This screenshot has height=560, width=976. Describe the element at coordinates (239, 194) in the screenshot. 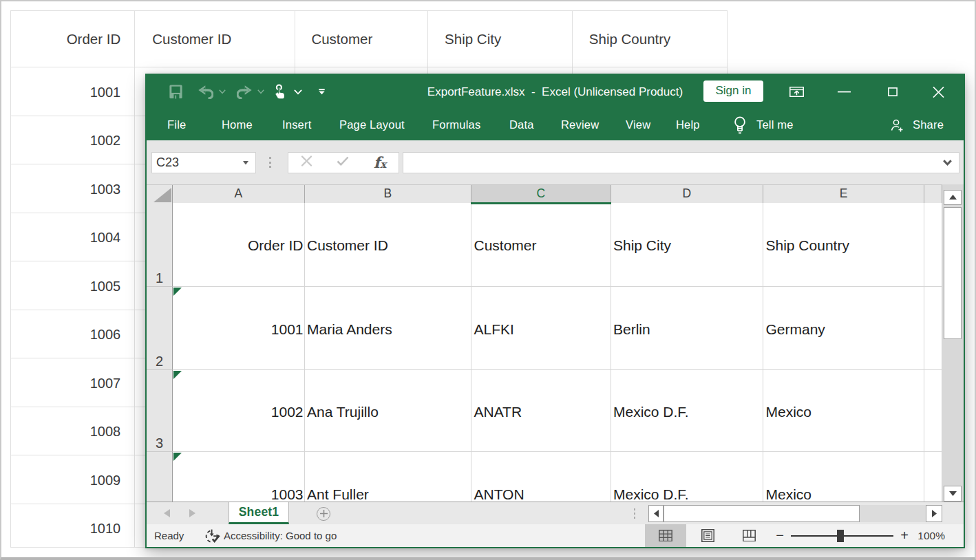

I see `col-header-a: A` at that location.